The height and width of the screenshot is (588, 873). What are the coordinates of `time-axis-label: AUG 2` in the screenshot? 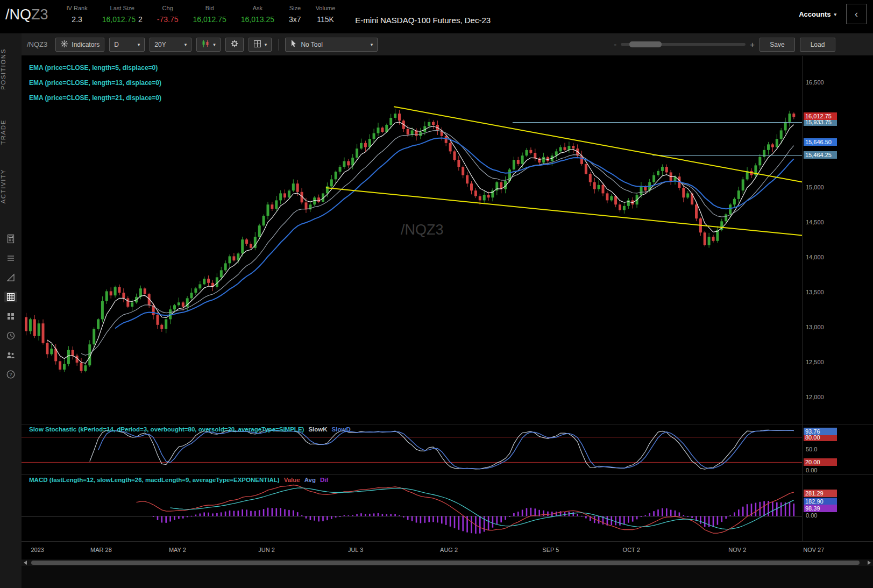 It's located at (449, 550).